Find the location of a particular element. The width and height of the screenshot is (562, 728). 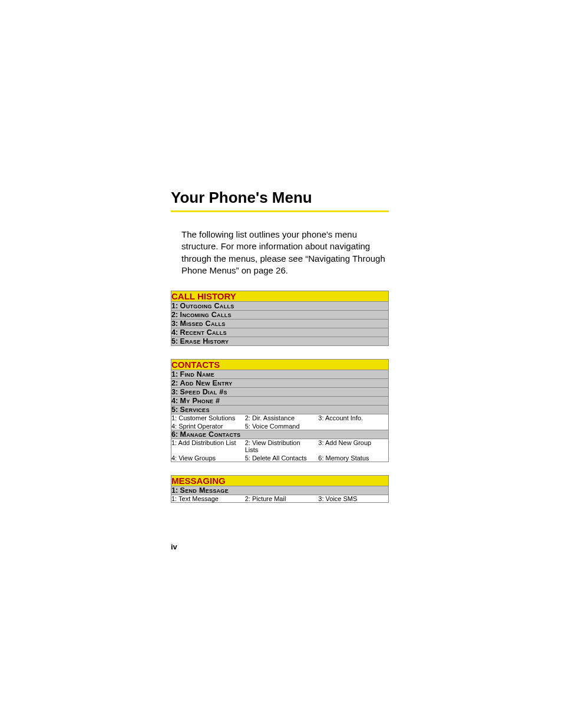

item-label: Find Name is located at coordinates (197, 374).